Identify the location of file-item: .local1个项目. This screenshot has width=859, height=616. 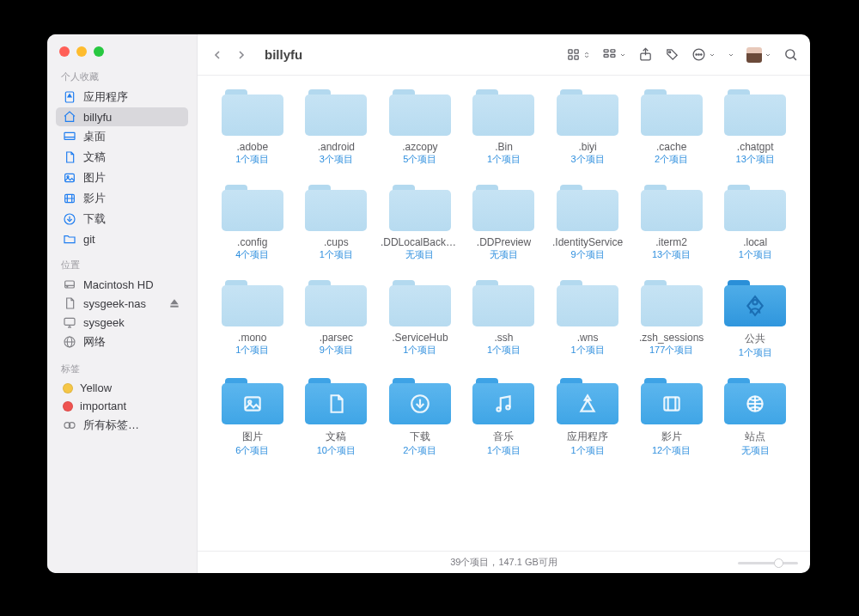
(755, 223).